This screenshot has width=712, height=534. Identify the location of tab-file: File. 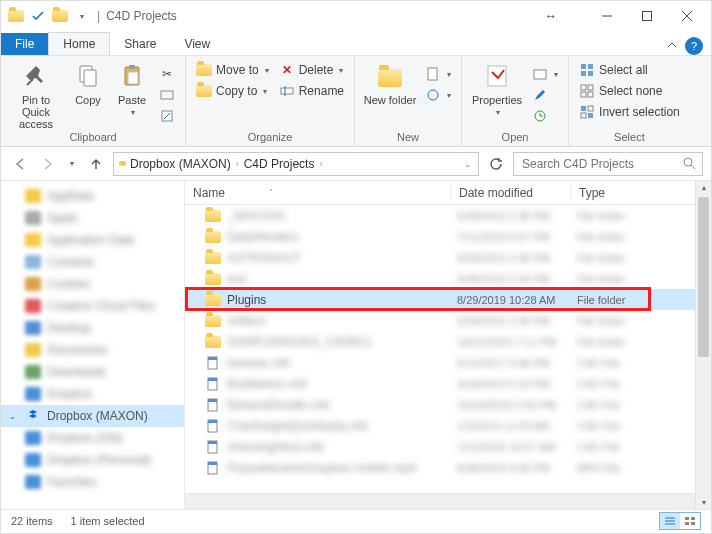
(24, 44).